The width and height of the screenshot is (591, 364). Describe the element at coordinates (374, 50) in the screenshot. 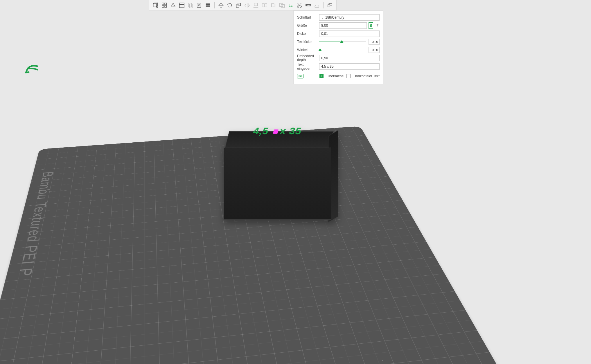

I see `angle-value-input` at that location.